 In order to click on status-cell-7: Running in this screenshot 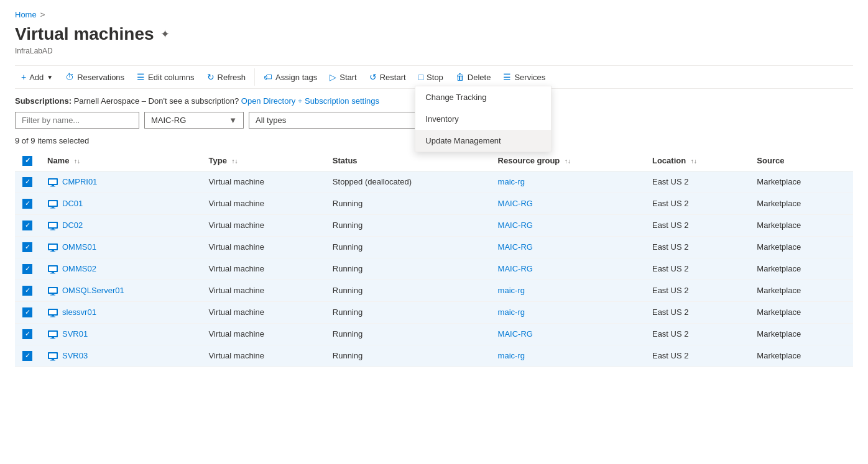, I will do `click(408, 334)`.